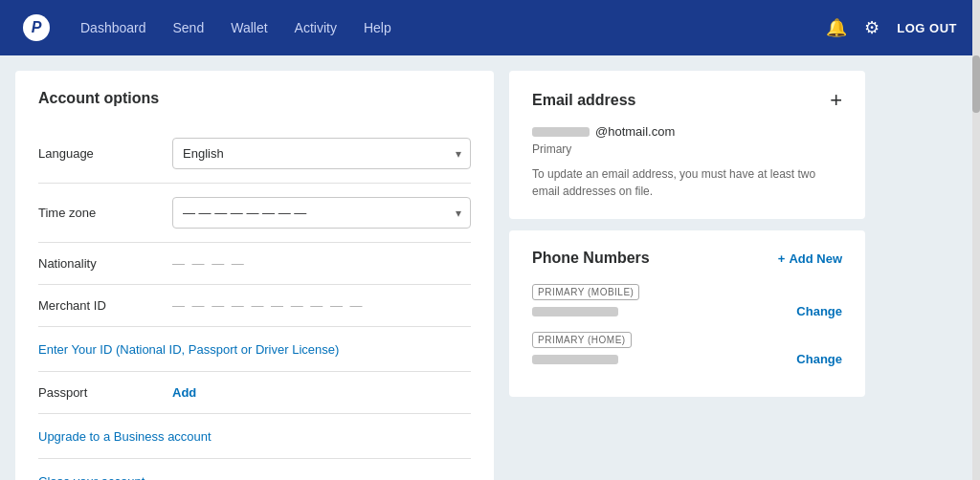  Describe the element at coordinates (92, 477) in the screenshot. I see `close-account-link: Close your account` at that location.